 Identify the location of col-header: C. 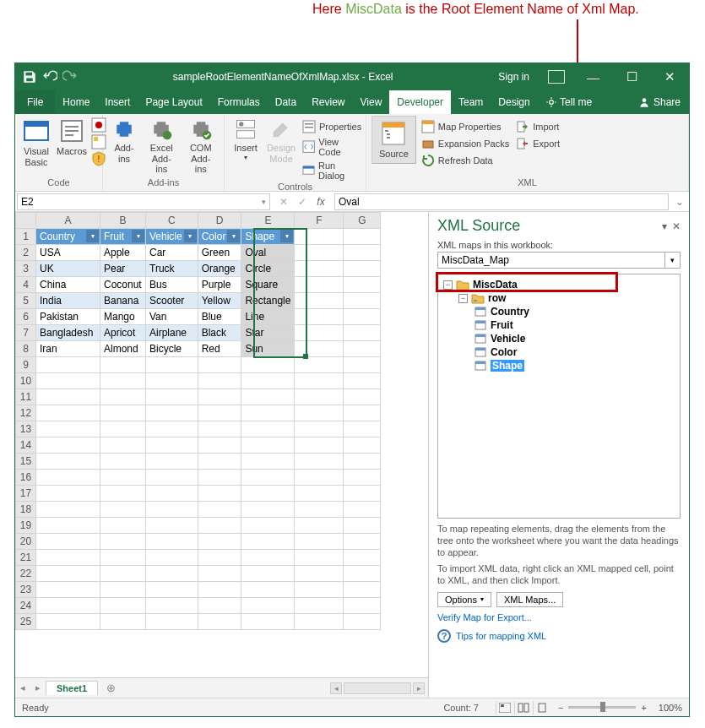
(172, 221).